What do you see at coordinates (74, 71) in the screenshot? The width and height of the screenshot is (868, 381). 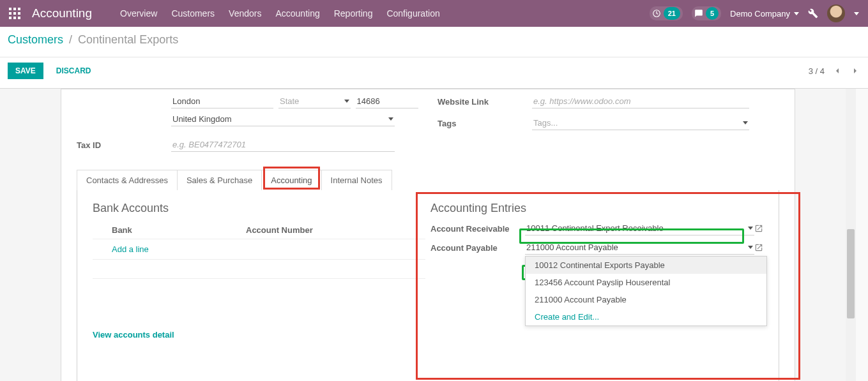 I see `discard-button: DISCARD` at bounding box center [74, 71].